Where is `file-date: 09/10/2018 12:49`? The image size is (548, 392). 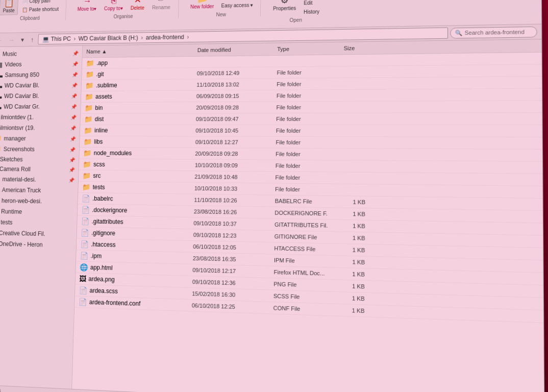 file-date: 09/10/2018 12:49 is located at coordinates (233, 74).